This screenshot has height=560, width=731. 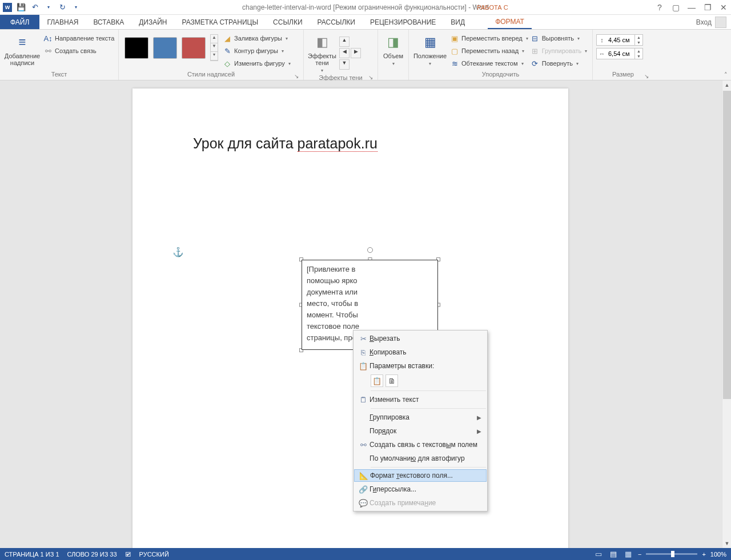 What do you see at coordinates (620, 54) in the screenshot?
I see `width-spinner: ↔ ▲▼` at bounding box center [620, 54].